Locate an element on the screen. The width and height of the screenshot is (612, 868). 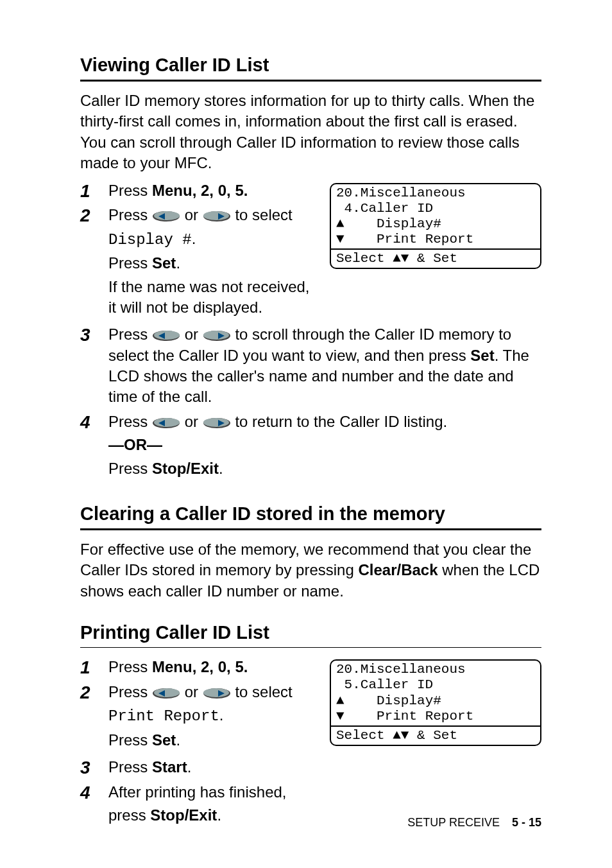
or-divider: —OR— is located at coordinates (135, 444).